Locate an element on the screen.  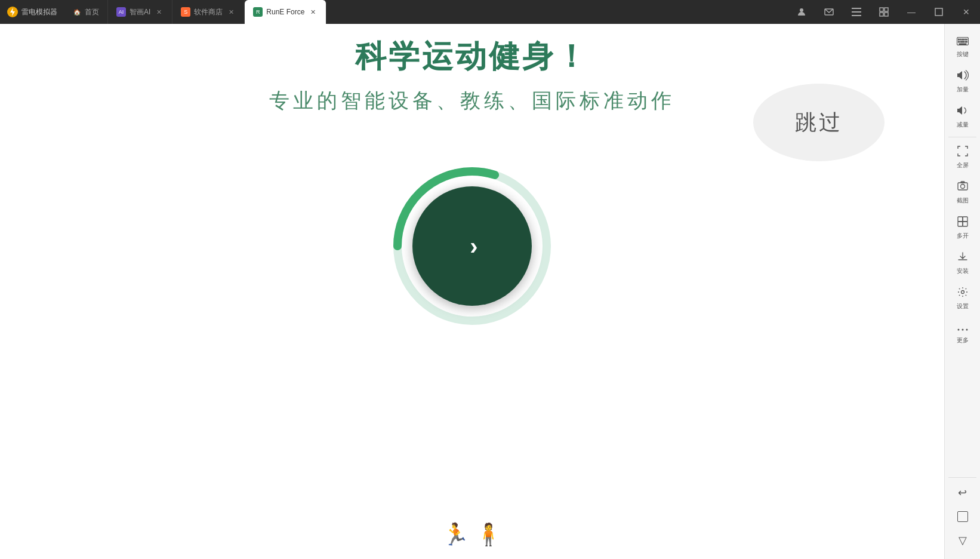
multi-label: 多开 is located at coordinates (963, 236).